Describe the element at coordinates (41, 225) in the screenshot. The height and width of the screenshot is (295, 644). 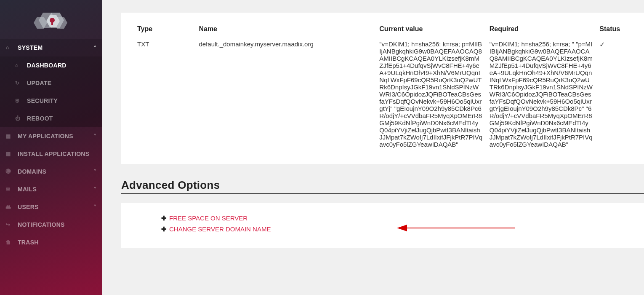
I see `nav-label: NOTIFICATIONS` at that location.